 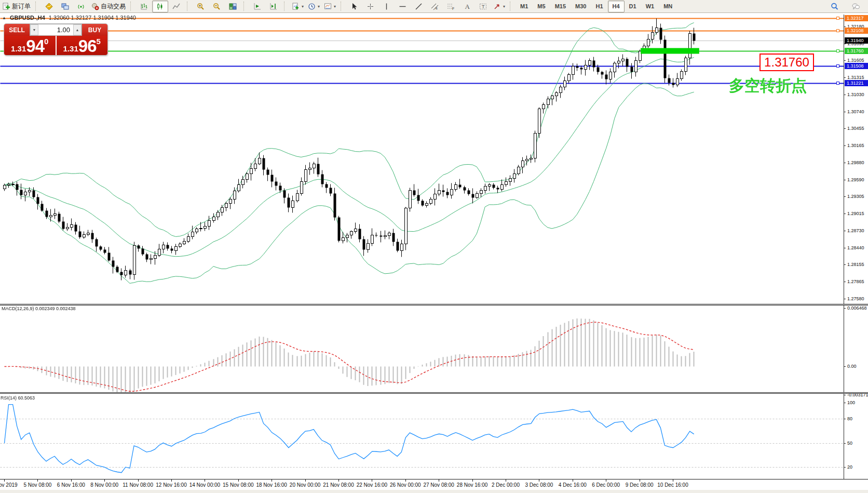 I want to click on trendline-button, so click(x=418, y=6).